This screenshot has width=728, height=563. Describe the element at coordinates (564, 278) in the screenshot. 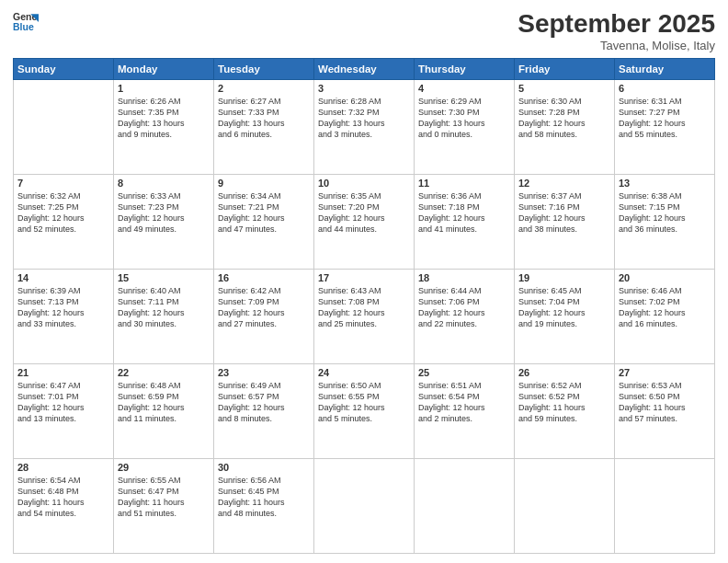

I see `day-number: 19` at that location.